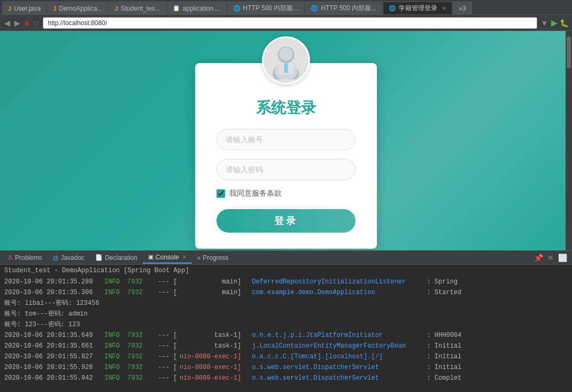  What do you see at coordinates (286, 194) in the screenshot?
I see `terms-row: 我同意服务条款` at bounding box center [286, 194].